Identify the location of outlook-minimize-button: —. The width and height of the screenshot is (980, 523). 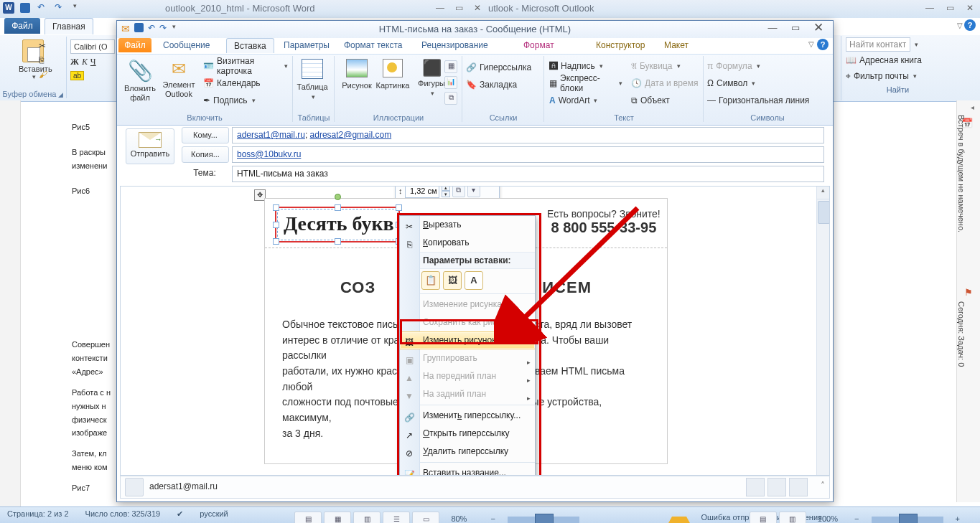
(930, 8).